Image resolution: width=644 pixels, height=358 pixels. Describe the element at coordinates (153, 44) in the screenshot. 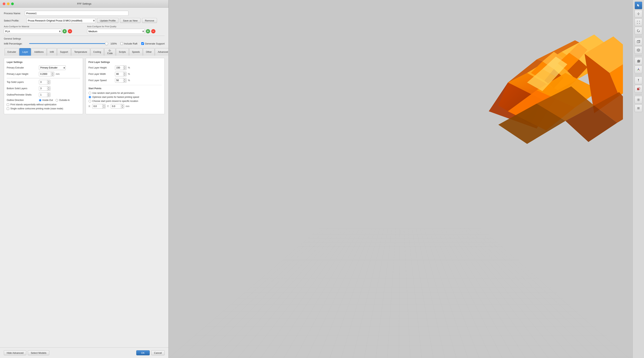

I see `generate-support-label: Generate Support` at that location.